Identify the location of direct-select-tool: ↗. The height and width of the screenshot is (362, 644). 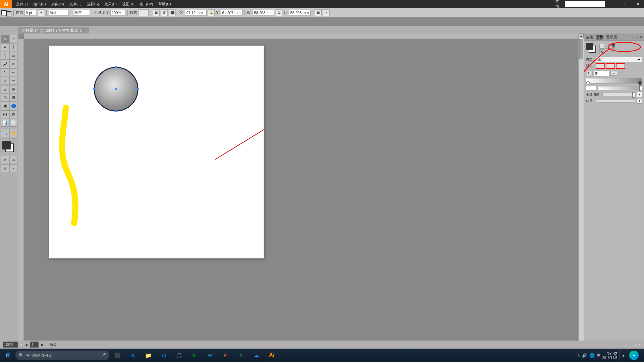
(13, 39).